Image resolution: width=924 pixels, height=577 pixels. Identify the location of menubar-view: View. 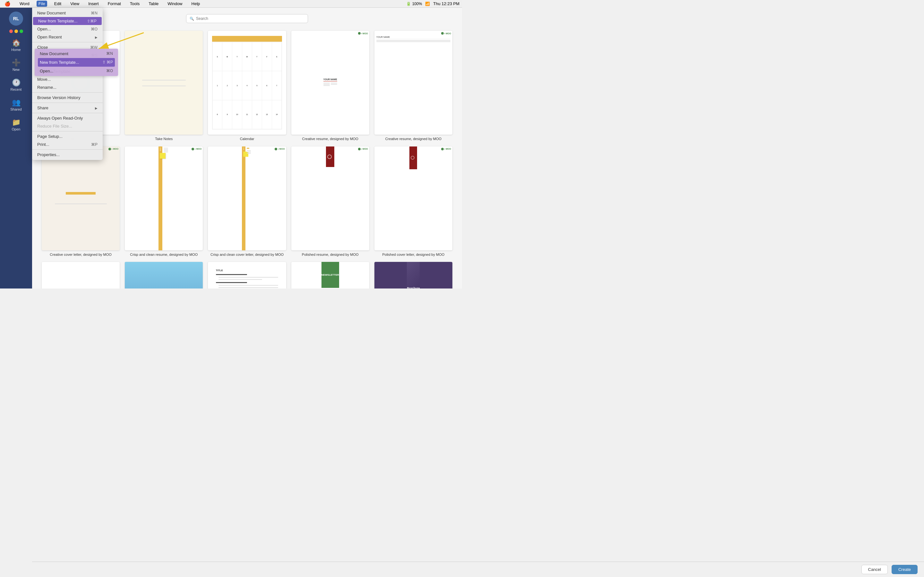
(75, 4).